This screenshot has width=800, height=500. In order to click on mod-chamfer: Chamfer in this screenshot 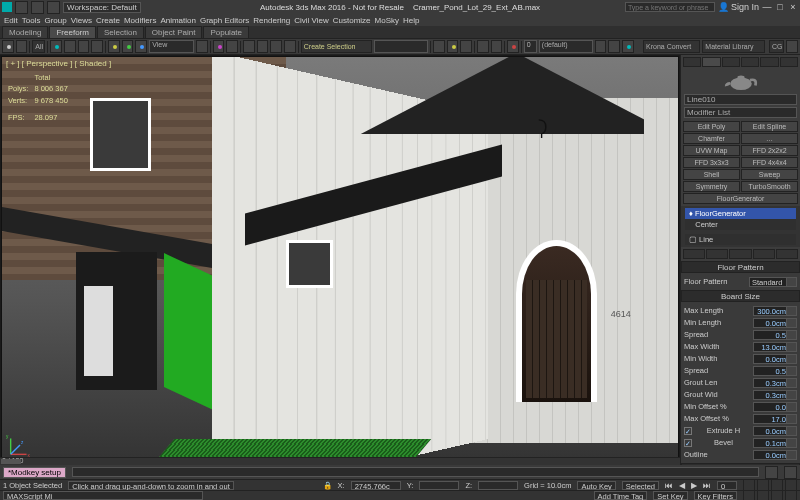, I will do `click(712, 138)`.